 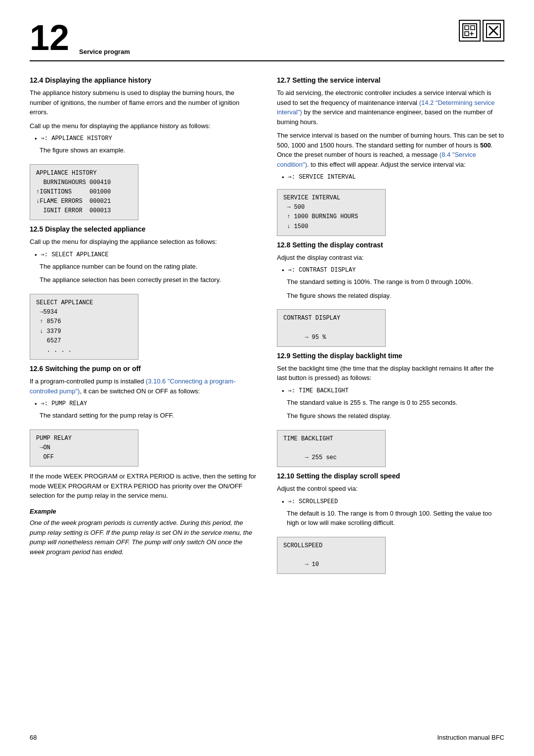 What do you see at coordinates (148, 267) in the screenshot?
I see `section-12-5-sub1: The appliance number can be found on the…` at bounding box center [148, 267].